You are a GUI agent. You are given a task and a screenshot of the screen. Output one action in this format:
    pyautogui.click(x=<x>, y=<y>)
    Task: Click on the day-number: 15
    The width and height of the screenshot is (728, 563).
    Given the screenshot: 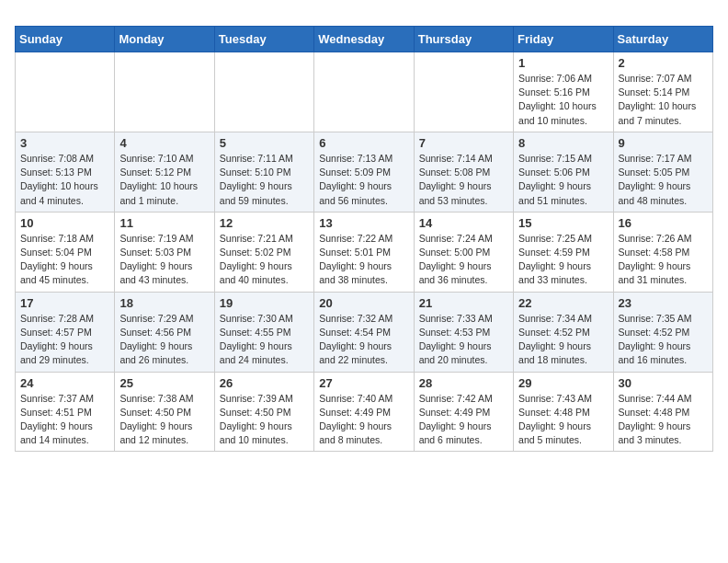 What is the action you would take?
    pyautogui.click(x=563, y=223)
    